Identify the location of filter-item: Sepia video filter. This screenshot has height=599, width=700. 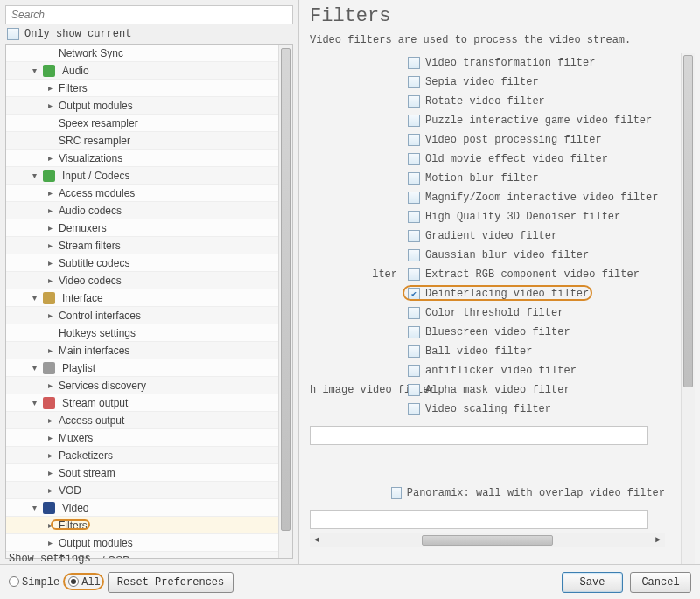
(487, 82).